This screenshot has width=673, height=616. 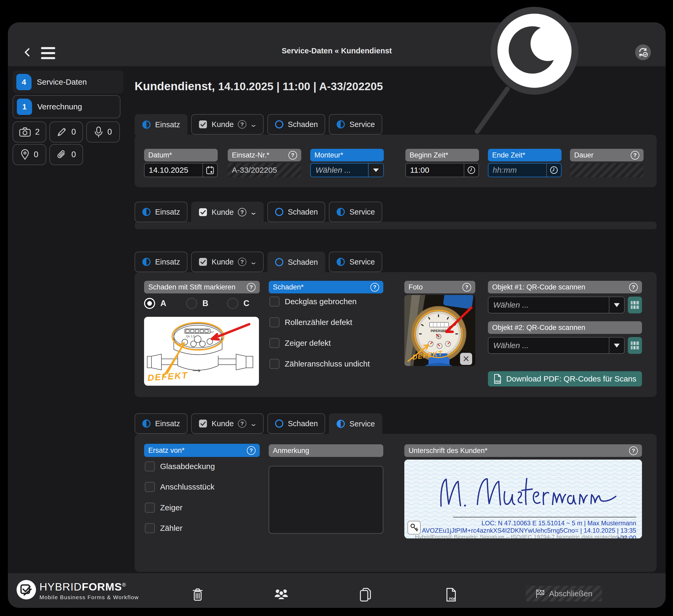 I want to click on sidebar-item-service-daten: 4 Service-Daten, so click(x=68, y=82).